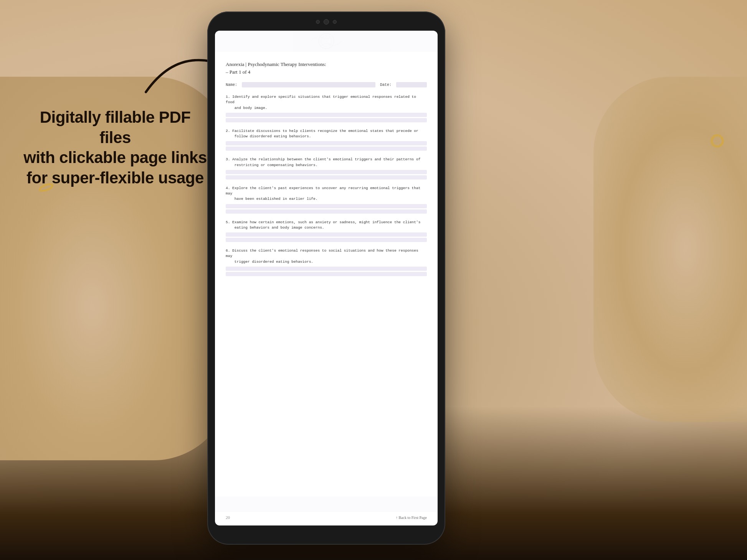 The height and width of the screenshot is (560, 747). Describe the element at coordinates (115, 148) in the screenshot. I see `promo-text: Digitally fillable PDF files with clicka…` at that location.